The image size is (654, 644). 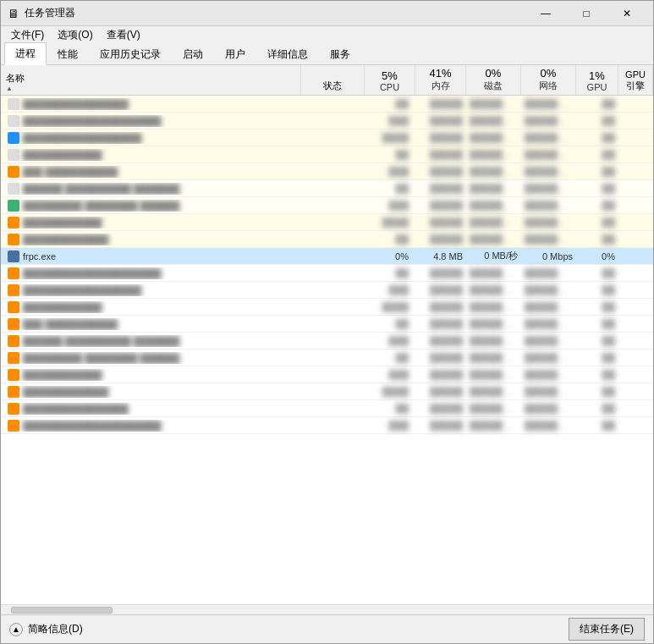 I want to click on table-row: ███ ████████████████████████████████████, so click(x=327, y=324).